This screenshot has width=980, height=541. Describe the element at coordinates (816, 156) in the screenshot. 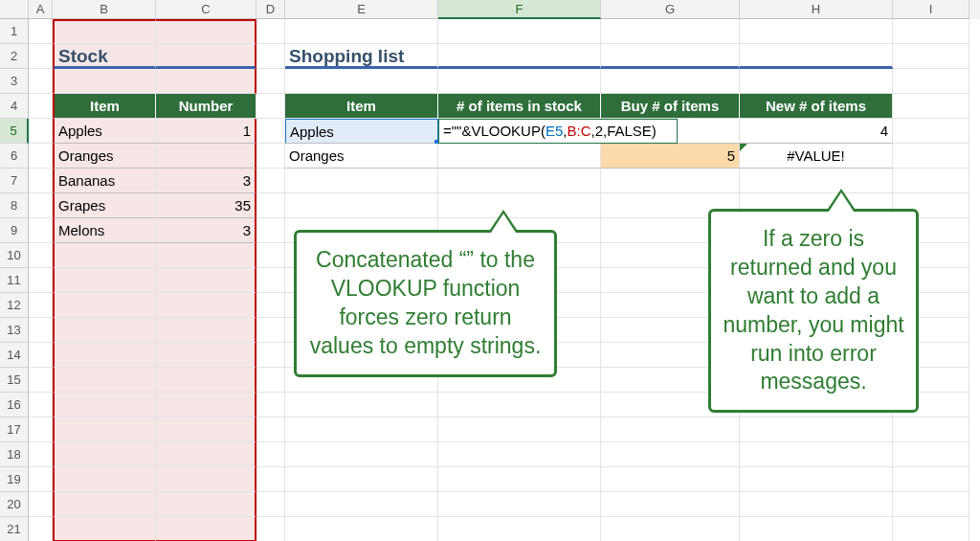

I see `shopping-new-error: #VALUE!` at that location.